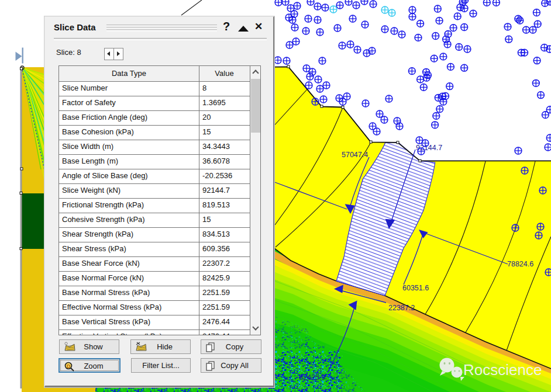 This screenshot has height=392, width=551. What do you see at coordinates (401, 308) in the screenshot?
I see `svg-text: 22387.2` at bounding box center [401, 308].